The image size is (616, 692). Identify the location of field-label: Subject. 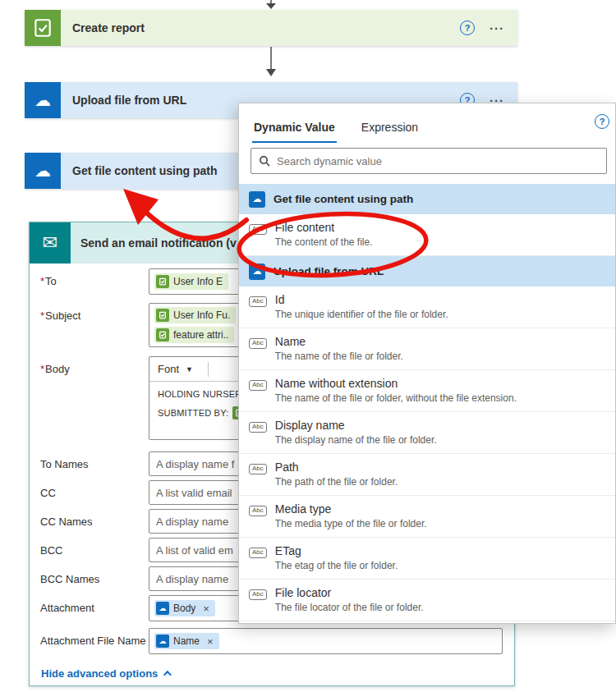
(62, 315).